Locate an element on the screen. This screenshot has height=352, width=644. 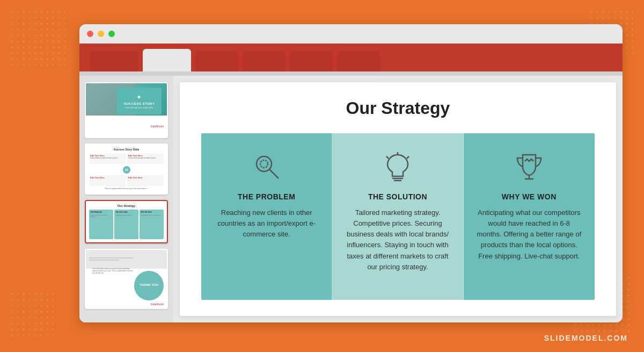
trophy-icon is located at coordinates (529, 167).